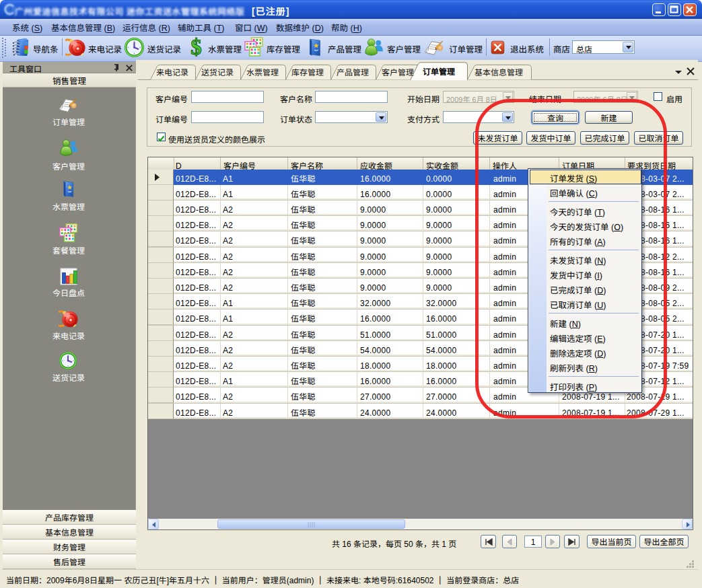 This screenshot has width=702, height=588. Describe the element at coordinates (262, 71) in the screenshot. I see `svg-text: 水票管理` at that location.